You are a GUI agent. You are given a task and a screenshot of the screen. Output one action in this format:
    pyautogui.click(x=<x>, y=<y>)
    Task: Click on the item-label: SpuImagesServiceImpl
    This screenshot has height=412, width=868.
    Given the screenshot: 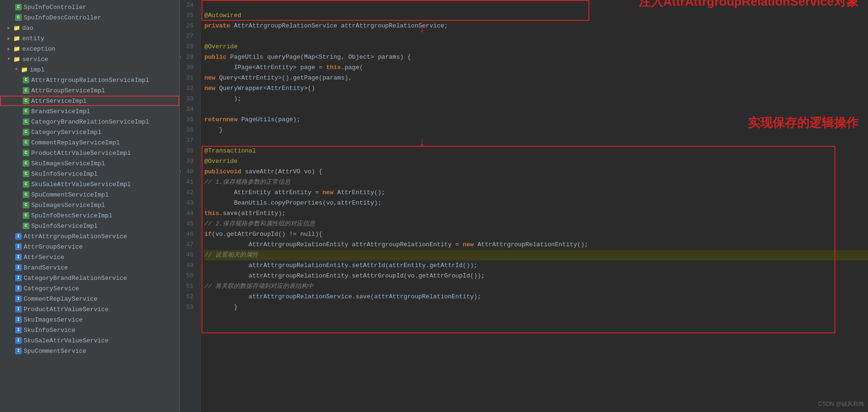 What is the action you would take?
    pyautogui.click(x=68, y=206)
    